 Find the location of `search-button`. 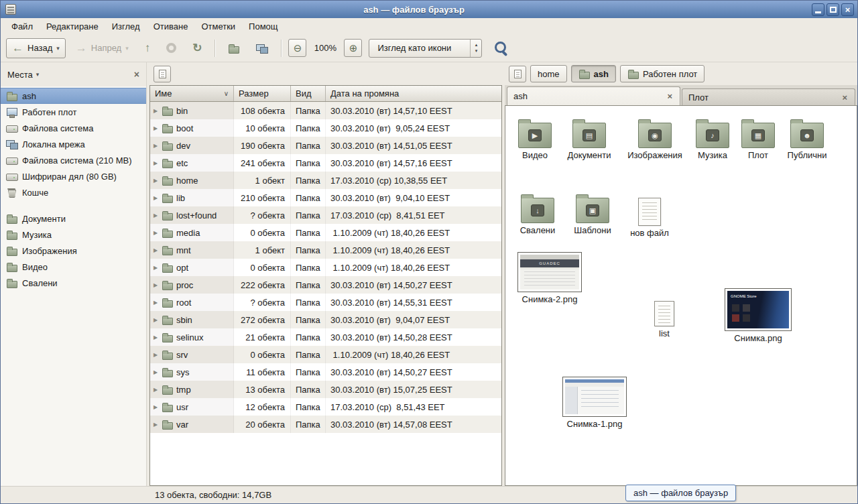

search-button is located at coordinates (502, 48).